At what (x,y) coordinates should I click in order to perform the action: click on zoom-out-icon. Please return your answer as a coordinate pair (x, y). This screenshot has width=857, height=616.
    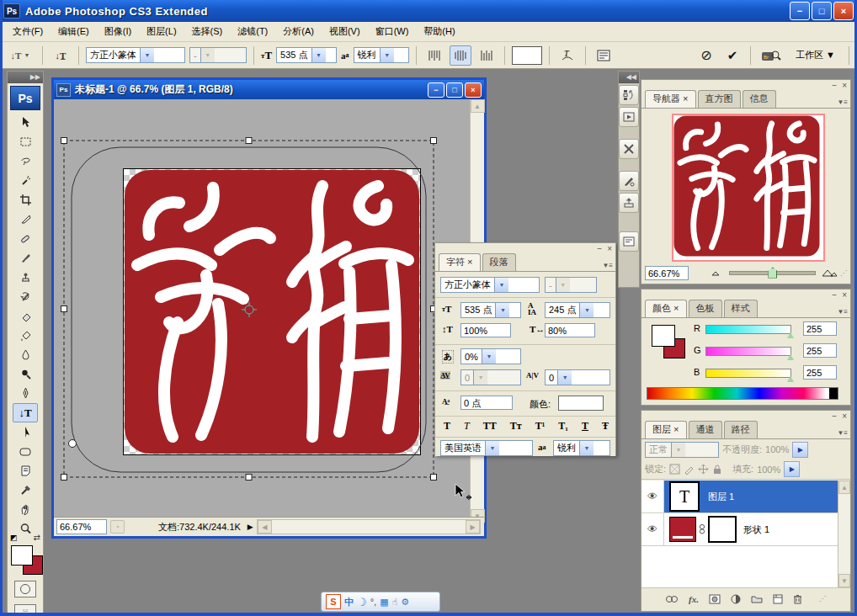
    Looking at the image, I should click on (717, 273).